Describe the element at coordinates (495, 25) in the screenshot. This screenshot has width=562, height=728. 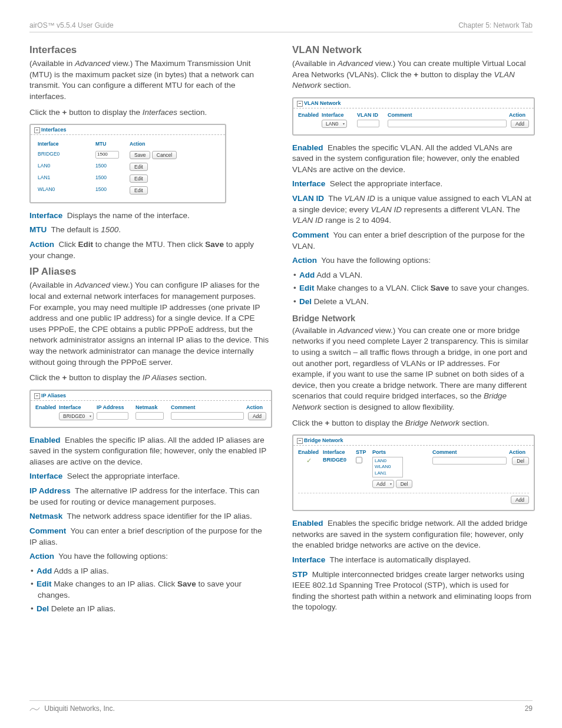
I see `header-right: Chapter 5: Network Tab` at that location.